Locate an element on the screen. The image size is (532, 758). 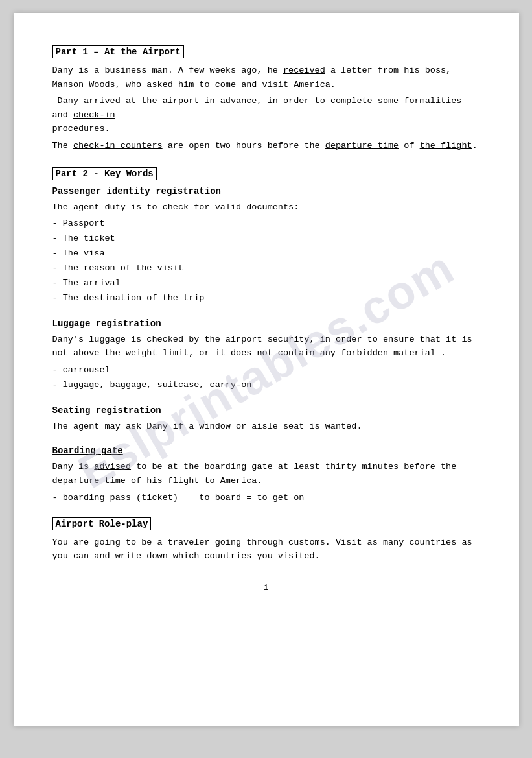
page-number: 1 is located at coordinates (266, 587).